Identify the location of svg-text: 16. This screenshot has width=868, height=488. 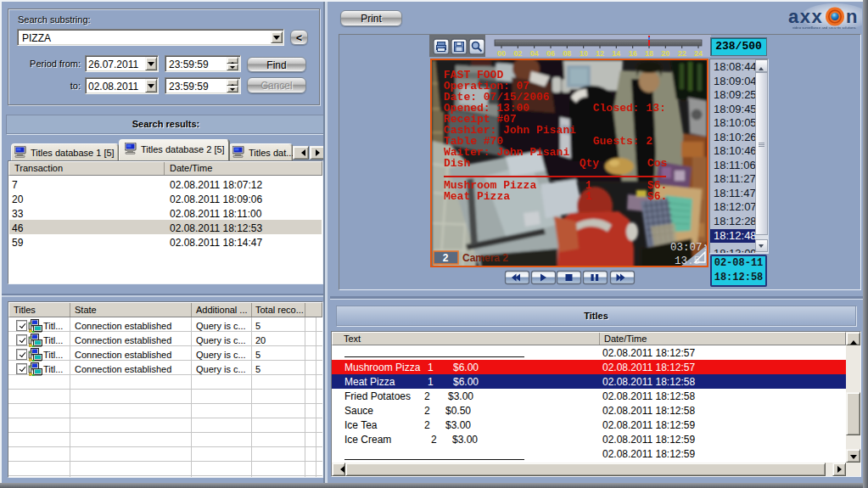
(633, 53).